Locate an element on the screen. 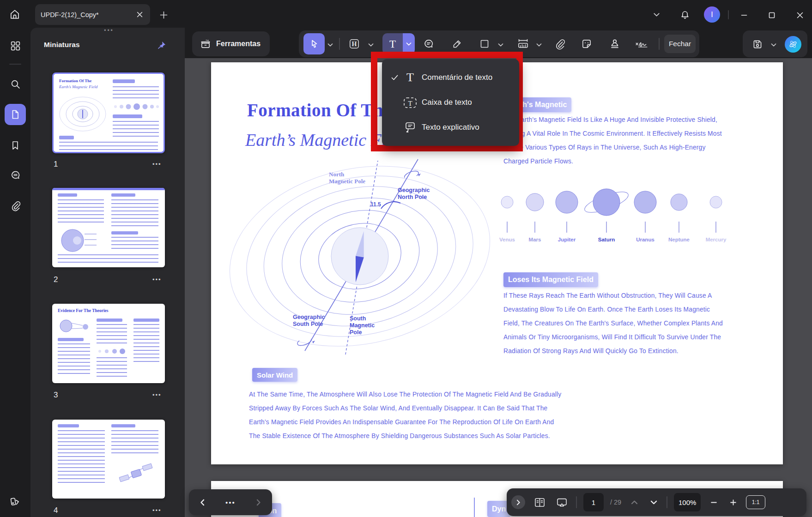 The height and width of the screenshot is (517, 812). rail-grid-button is located at coordinates (15, 46).